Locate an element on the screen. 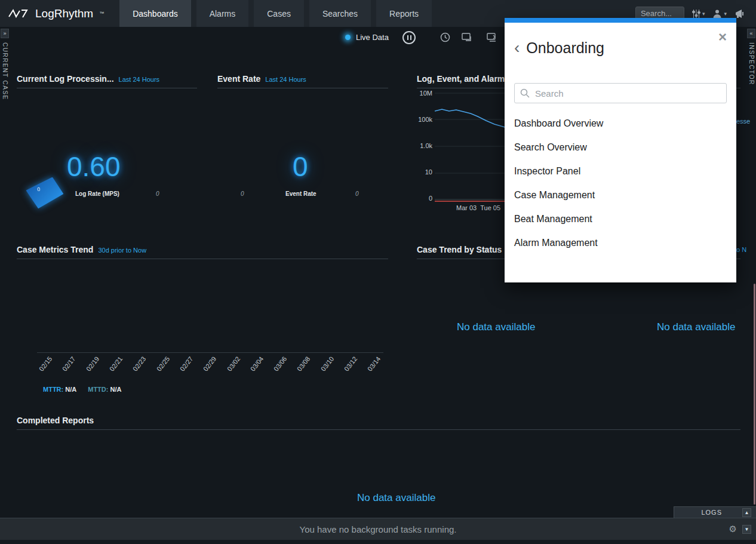 The image size is (756, 544). date-tick-label: 02/27 is located at coordinates (186, 364).